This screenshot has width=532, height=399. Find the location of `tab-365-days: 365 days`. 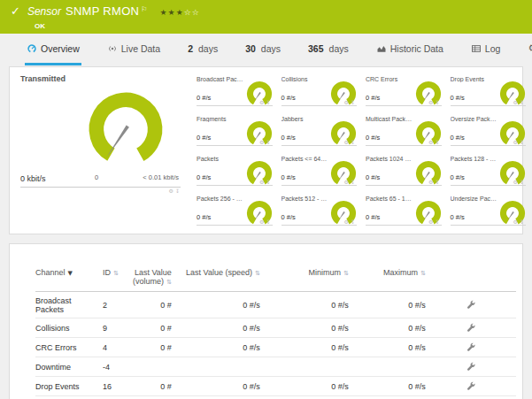

tab-365-days: 365 days is located at coordinates (328, 50).